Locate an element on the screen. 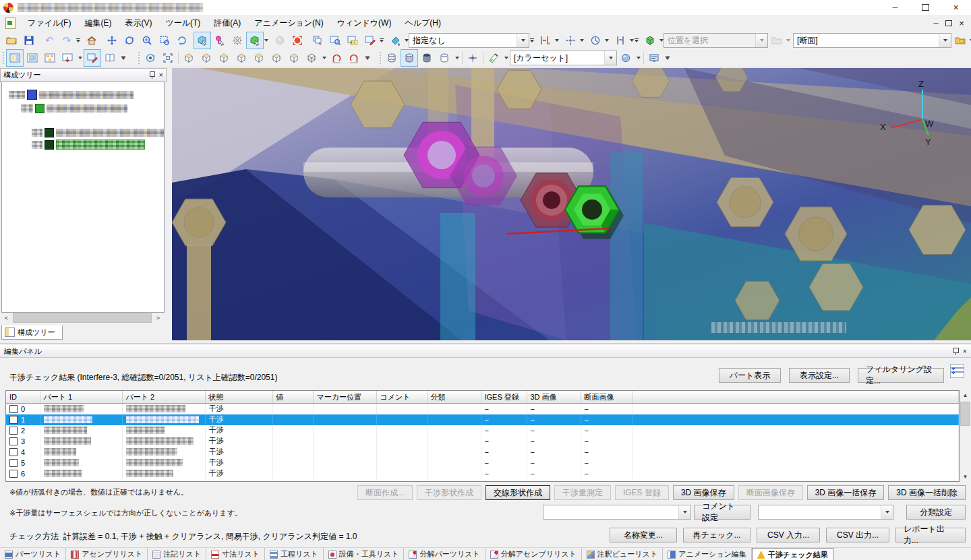 The height and width of the screenshot is (560, 971). material-sphere-dropdown is located at coordinates (638, 58).